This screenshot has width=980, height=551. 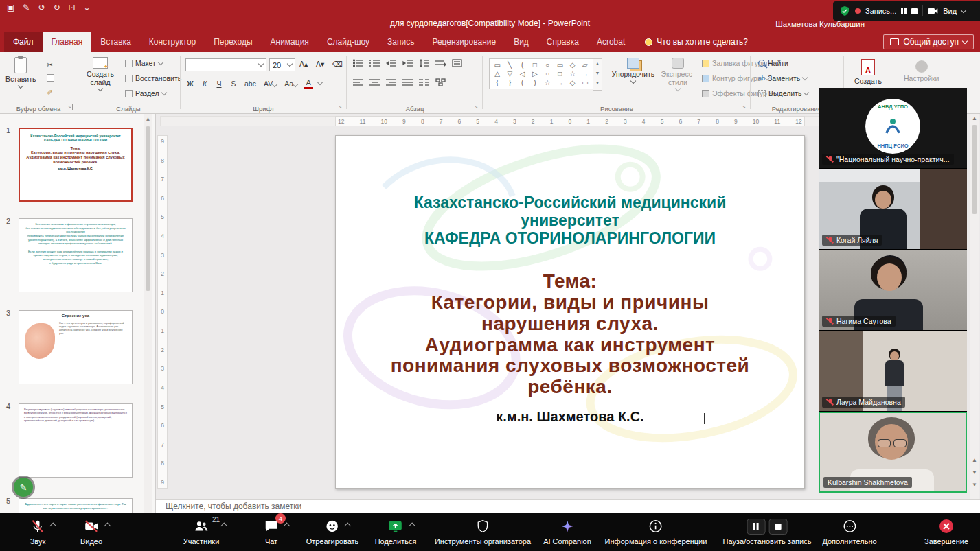 I want to click on slide-author: к.м.н. Шахметова К.С., so click(x=570, y=417).